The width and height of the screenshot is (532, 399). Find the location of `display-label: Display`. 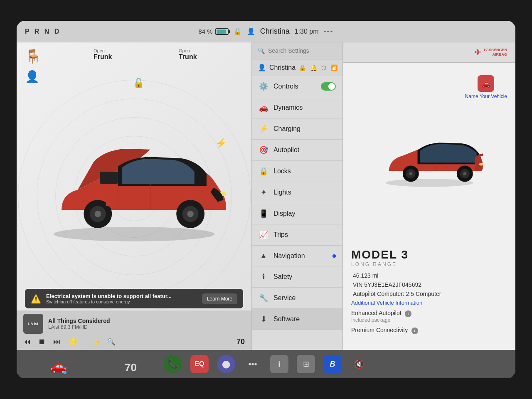

display-label: Display is located at coordinates (284, 214).